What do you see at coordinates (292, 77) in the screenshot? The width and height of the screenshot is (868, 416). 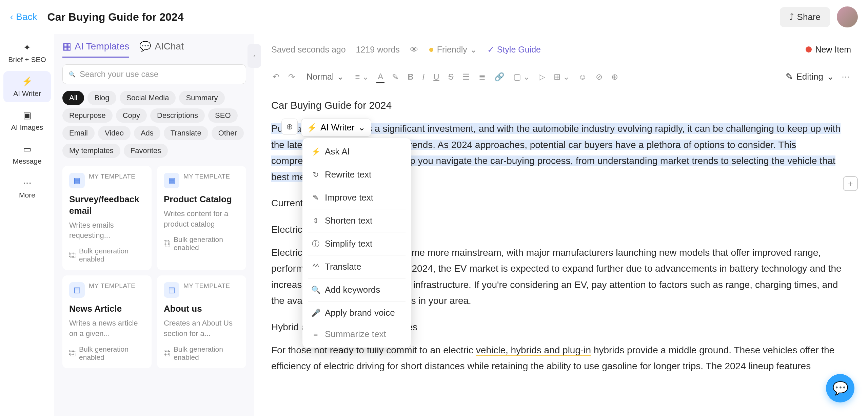 I see `redo-button: ↷` at bounding box center [292, 77].